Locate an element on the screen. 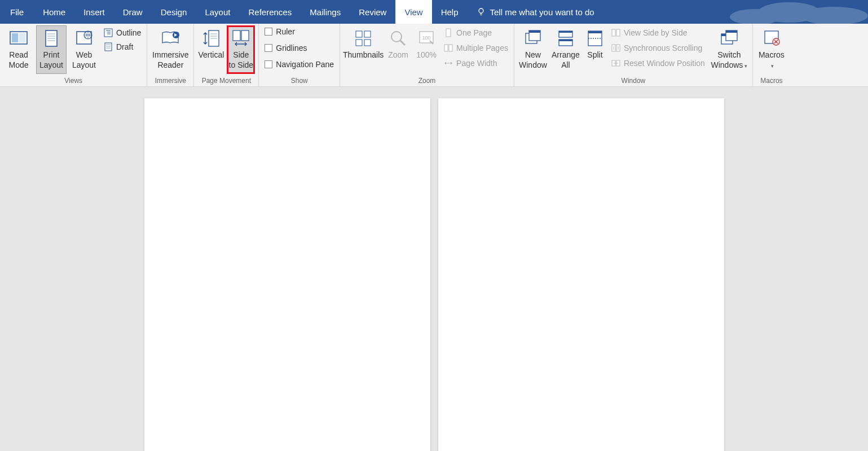 Image resolution: width=868 pixels, height=451 pixels. tab-review: Review is located at coordinates (372, 12).